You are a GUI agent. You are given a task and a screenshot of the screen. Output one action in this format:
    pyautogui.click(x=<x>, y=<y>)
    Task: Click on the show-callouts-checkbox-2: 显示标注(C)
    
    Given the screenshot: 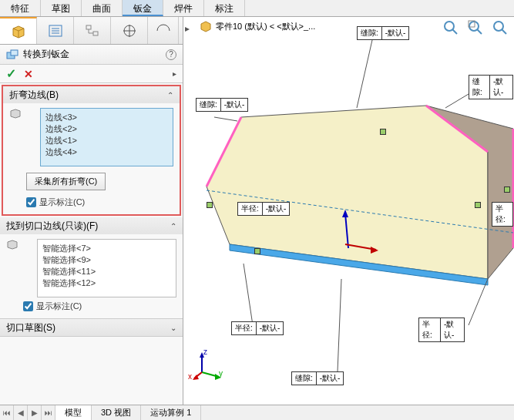 What is the action you would take?
    pyautogui.click(x=100, y=307)
    